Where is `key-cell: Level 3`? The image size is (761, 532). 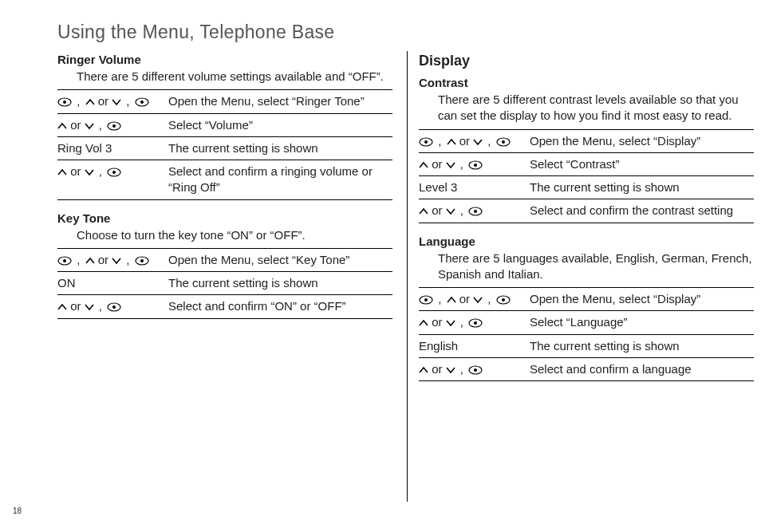 key-cell: Level 3 is located at coordinates (474, 188).